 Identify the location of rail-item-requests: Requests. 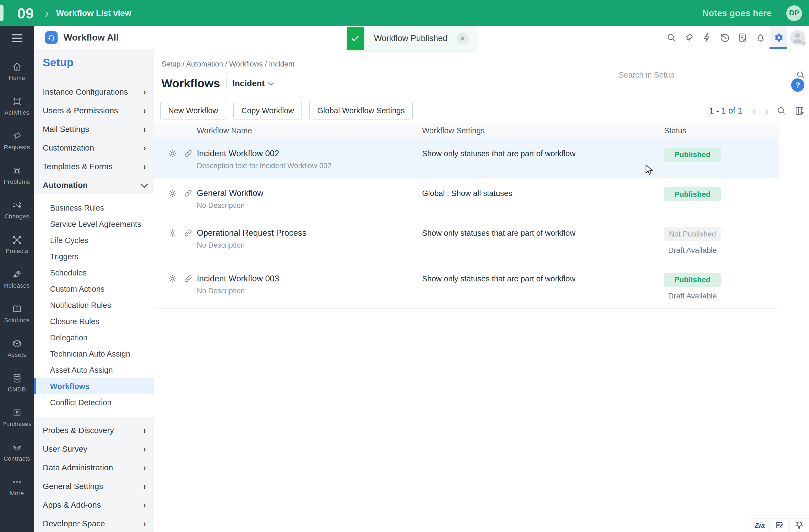
(17, 141).